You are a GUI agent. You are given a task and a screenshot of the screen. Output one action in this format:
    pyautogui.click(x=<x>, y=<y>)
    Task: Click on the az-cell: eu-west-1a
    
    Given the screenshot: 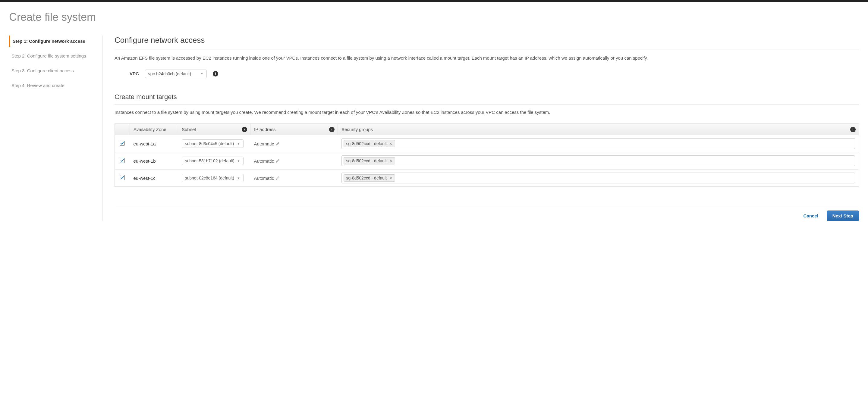 What is the action you would take?
    pyautogui.click(x=145, y=144)
    